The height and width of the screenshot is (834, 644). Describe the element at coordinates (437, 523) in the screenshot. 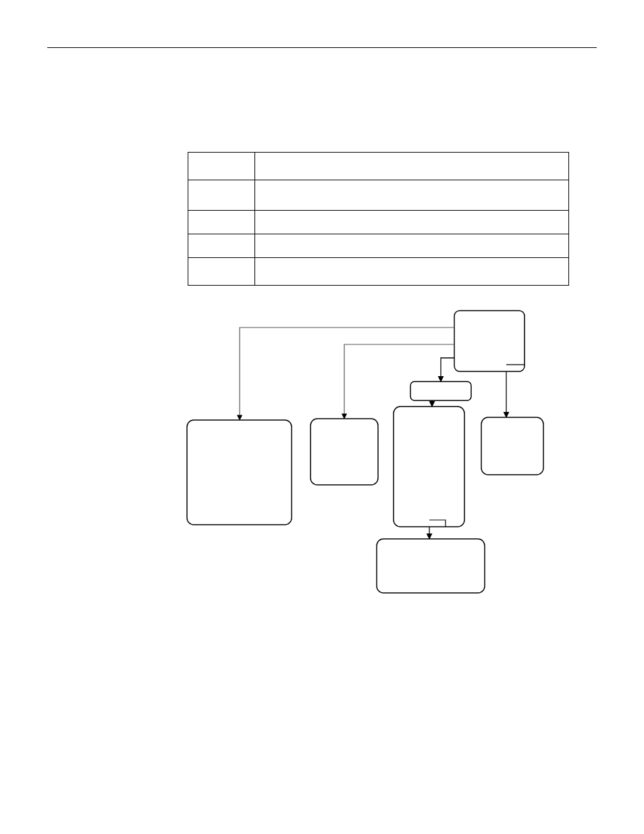

I see `box3-exit-stub` at that location.